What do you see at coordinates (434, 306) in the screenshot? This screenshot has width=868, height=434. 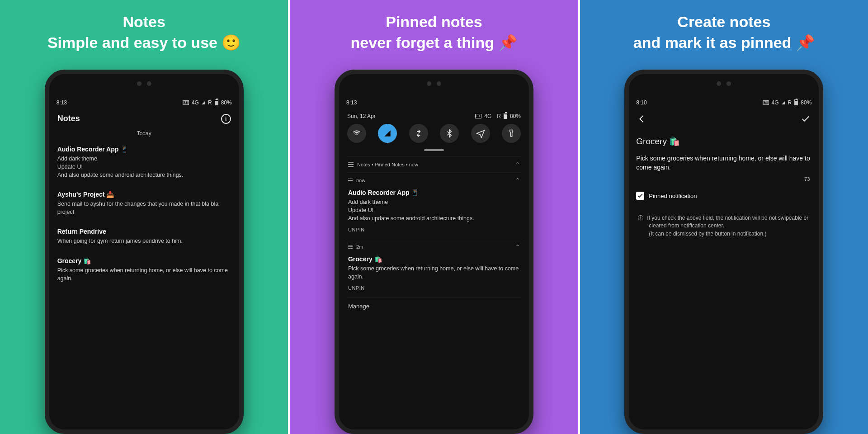 I see `manage-notifications-button: Manage` at bounding box center [434, 306].